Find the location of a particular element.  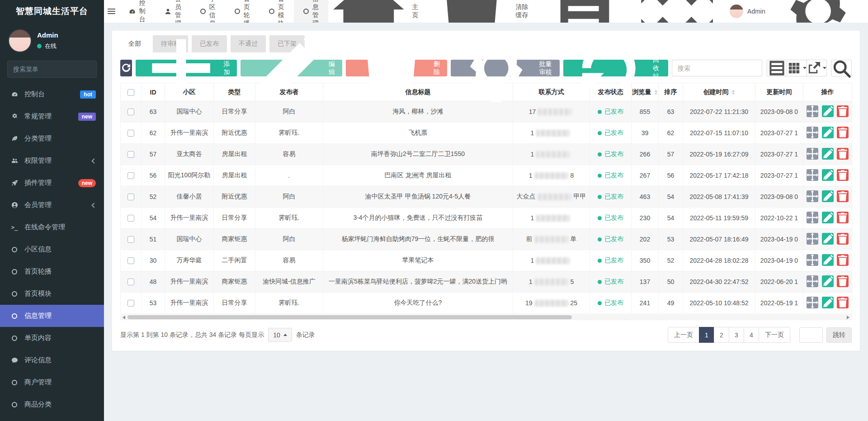

move-icon is located at coordinates (812, 239).